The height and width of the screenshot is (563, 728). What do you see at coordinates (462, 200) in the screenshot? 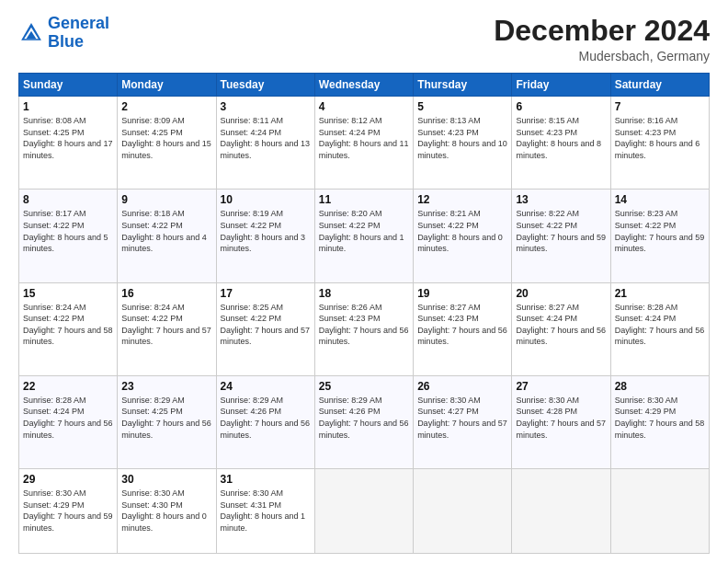
I see `day-number: 12` at bounding box center [462, 200].